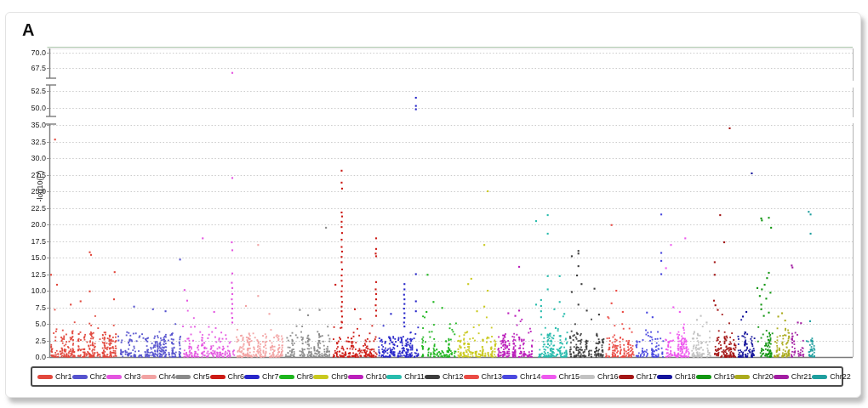 The width and height of the screenshot is (868, 408). What do you see at coordinates (608, 377) in the screenshot?
I see `legend-label: Chr16` at bounding box center [608, 377].